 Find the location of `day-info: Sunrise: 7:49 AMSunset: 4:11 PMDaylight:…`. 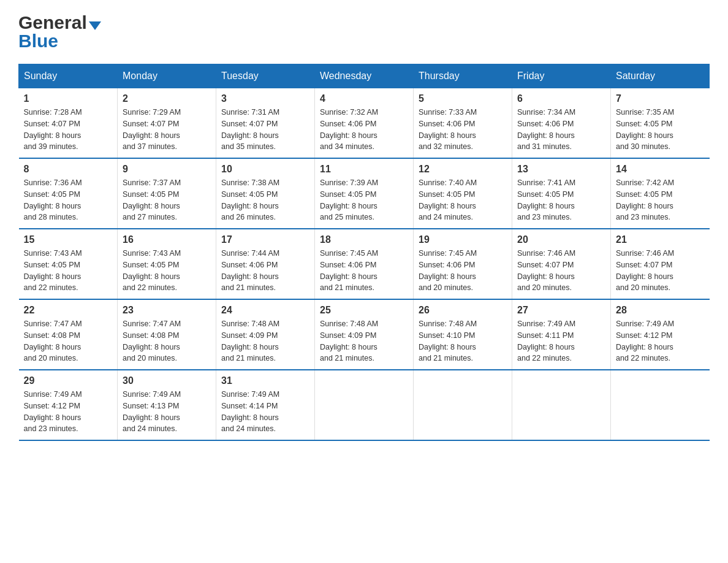

day-info: Sunrise: 7:49 AMSunset: 4:11 PMDaylight:… is located at coordinates (561, 341).